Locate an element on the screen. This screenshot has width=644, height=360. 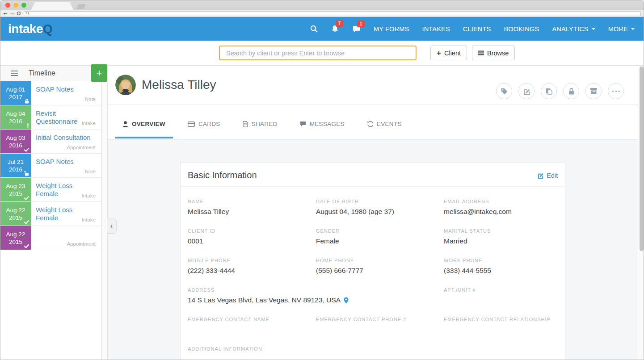
card-icon is located at coordinates (191, 124).